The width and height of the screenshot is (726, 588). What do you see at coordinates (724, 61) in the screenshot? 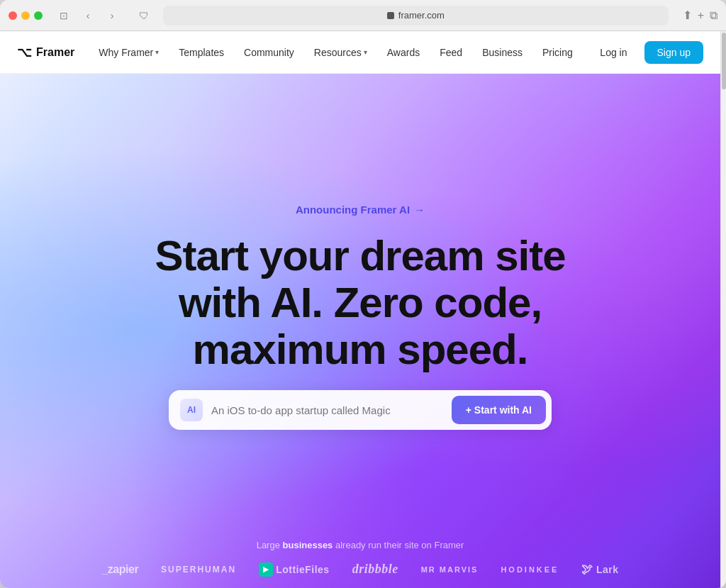
I see `scrollbar-thumb` at bounding box center [724, 61].